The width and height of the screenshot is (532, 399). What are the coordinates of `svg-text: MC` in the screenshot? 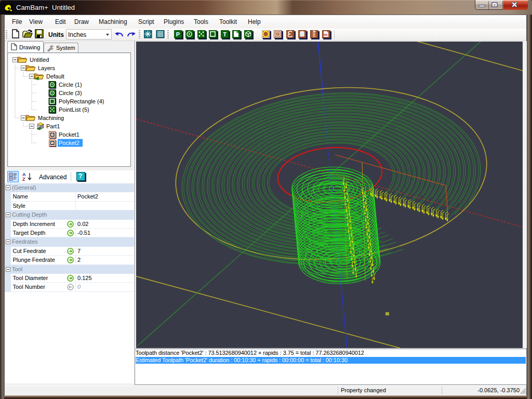 It's located at (326, 35).